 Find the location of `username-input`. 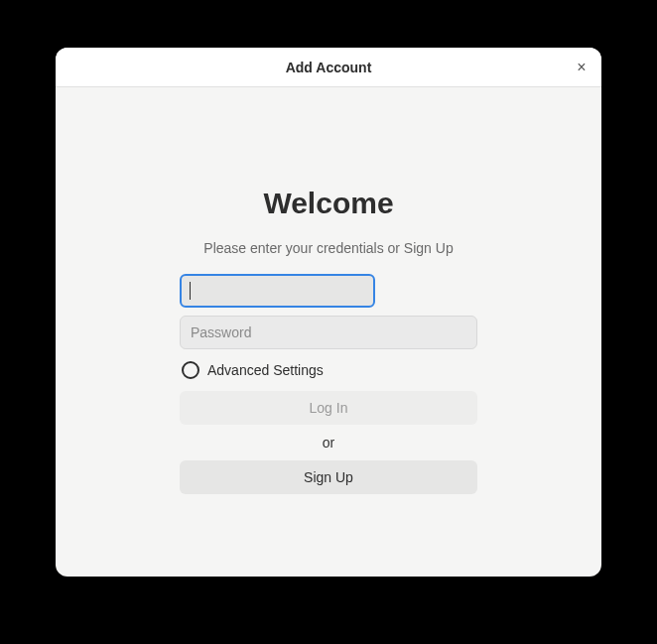

username-input is located at coordinates (278, 291).